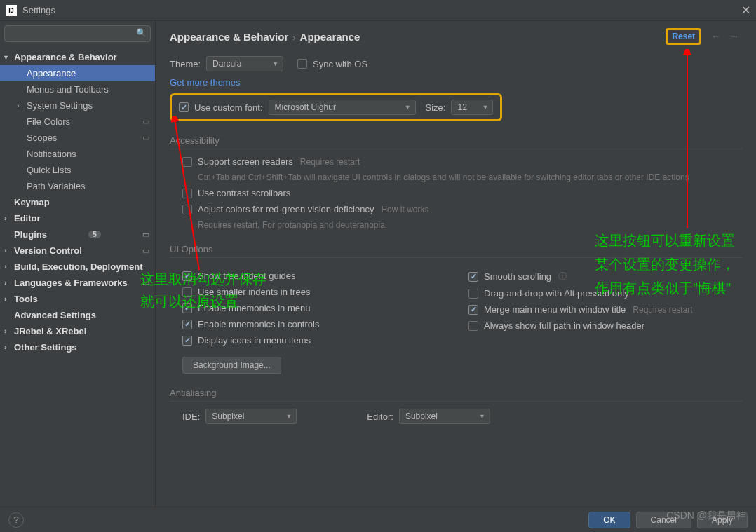  Describe the element at coordinates (77, 234) in the screenshot. I see `sidebar-item-plugins: Plugins5▭` at that location.